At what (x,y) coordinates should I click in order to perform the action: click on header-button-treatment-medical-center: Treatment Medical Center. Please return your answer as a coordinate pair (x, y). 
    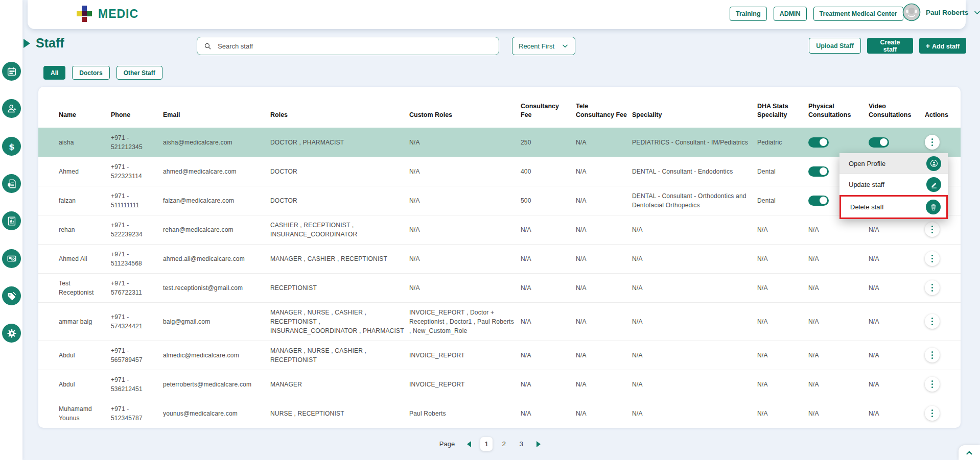
    Looking at the image, I should click on (858, 14).